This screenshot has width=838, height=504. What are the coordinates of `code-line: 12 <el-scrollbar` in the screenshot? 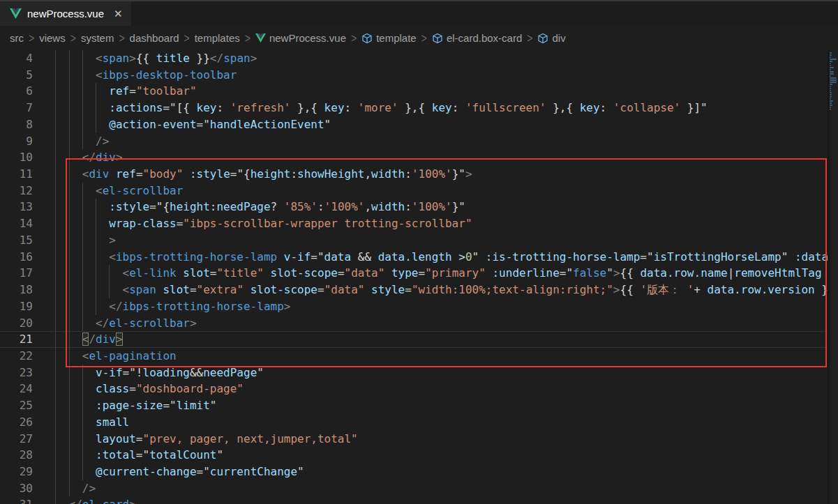 It's located at (414, 191).